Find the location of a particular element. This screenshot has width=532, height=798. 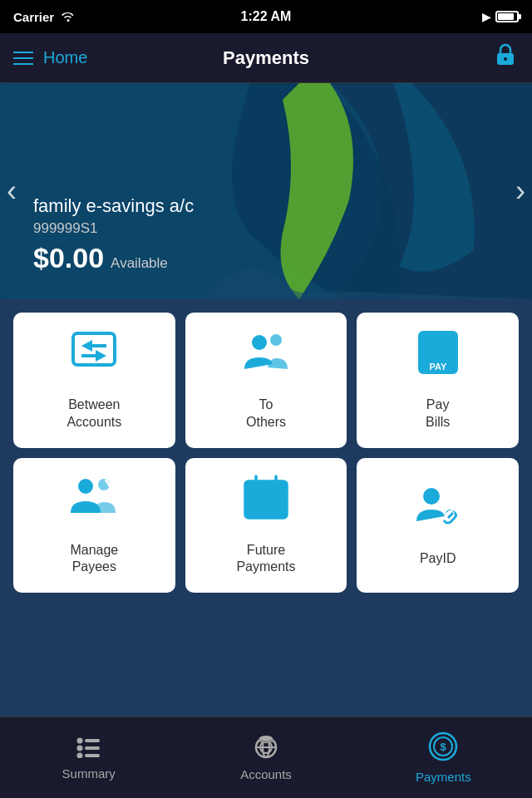

summary-tab-label: Summary is located at coordinates (89, 773).